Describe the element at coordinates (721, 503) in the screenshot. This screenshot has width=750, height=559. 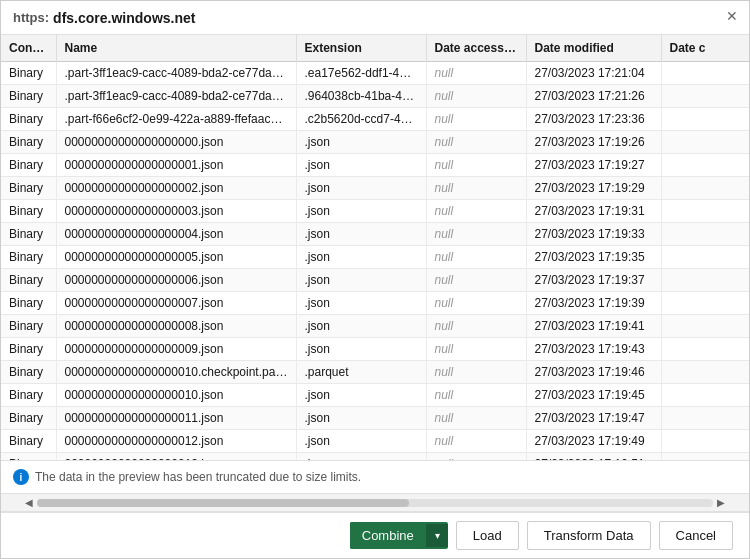
I see `scroll-right-arrow: ▶` at that location.